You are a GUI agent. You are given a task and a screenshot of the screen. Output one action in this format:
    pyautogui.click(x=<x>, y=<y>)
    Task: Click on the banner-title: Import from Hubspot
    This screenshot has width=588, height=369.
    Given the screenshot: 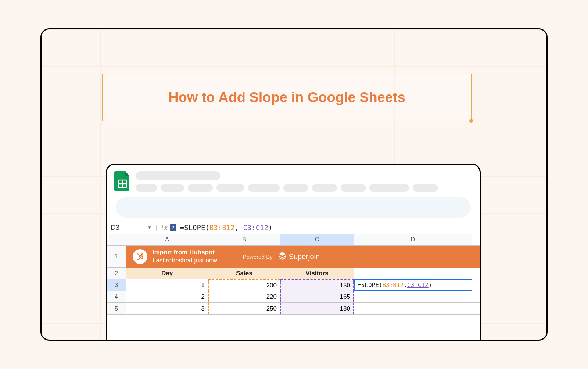 What is the action you would take?
    pyautogui.click(x=185, y=252)
    